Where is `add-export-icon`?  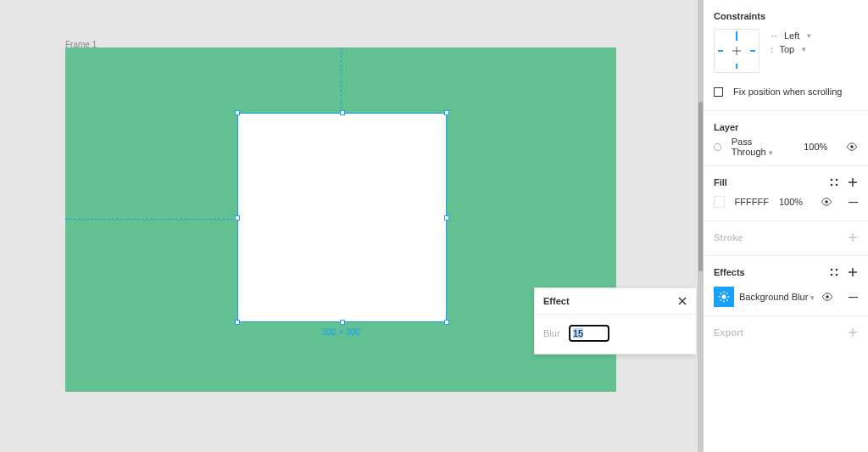 add-export-icon is located at coordinates (853, 332).